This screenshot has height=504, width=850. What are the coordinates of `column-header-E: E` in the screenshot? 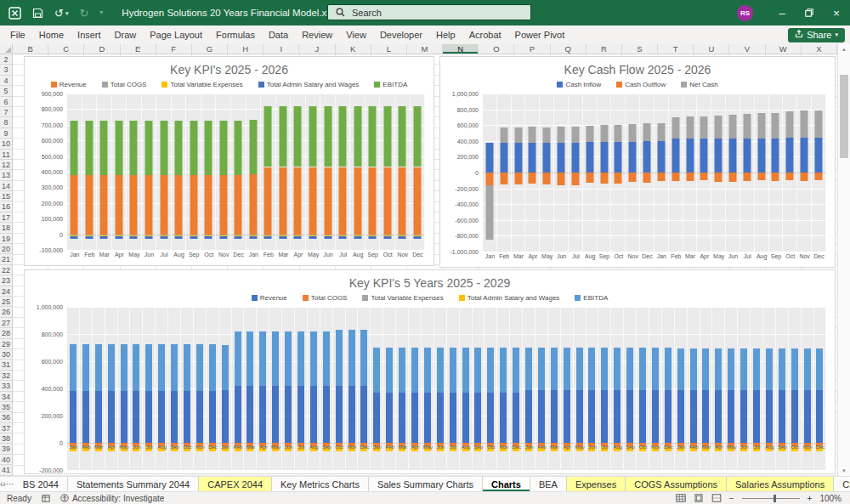 It's located at (139, 49).